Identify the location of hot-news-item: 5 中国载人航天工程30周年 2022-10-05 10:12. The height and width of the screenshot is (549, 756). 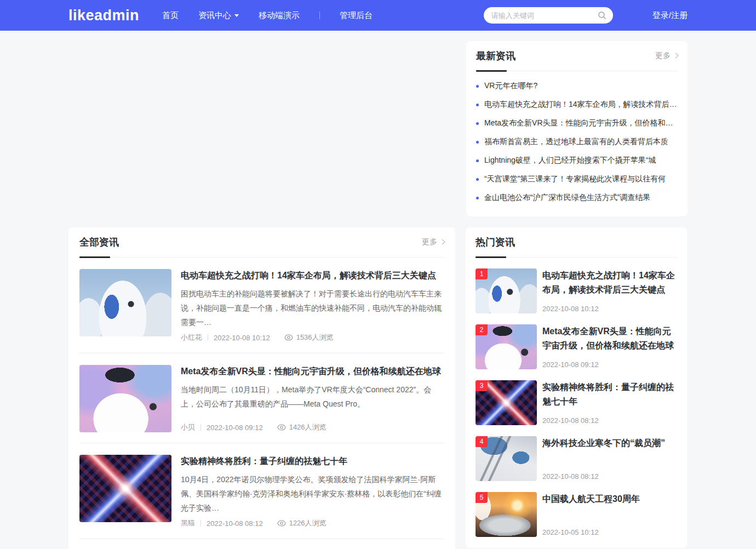
(576, 514).